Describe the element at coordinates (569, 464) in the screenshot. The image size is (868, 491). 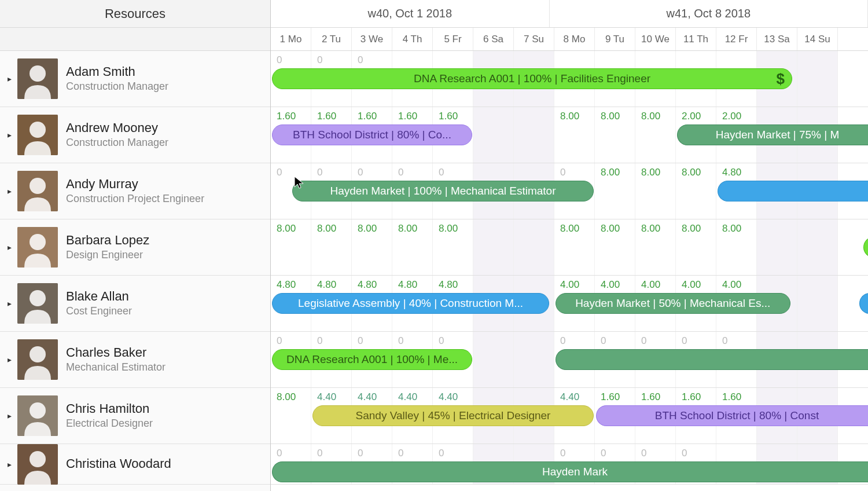
I see `timeline-row: 000000000Hayden Mark` at that location.